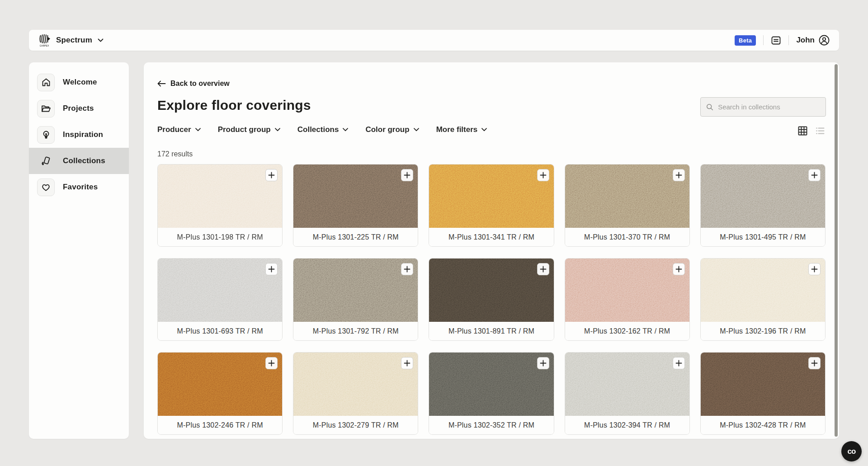  Describe the element at coordinates (627, 205) in the screenshot. I see `product-card: M-Plus 1301-370 TR / RM` at that location.